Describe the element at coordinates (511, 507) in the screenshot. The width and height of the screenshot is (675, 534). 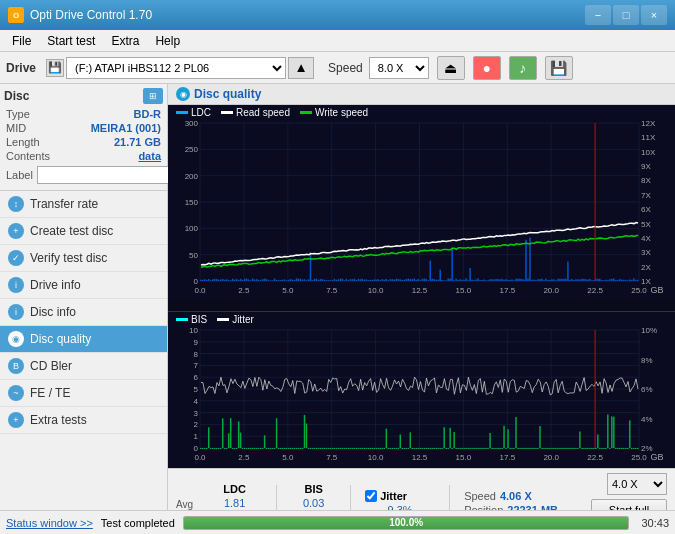
I see `position-stat-row: Position 22231 MB` at that location.